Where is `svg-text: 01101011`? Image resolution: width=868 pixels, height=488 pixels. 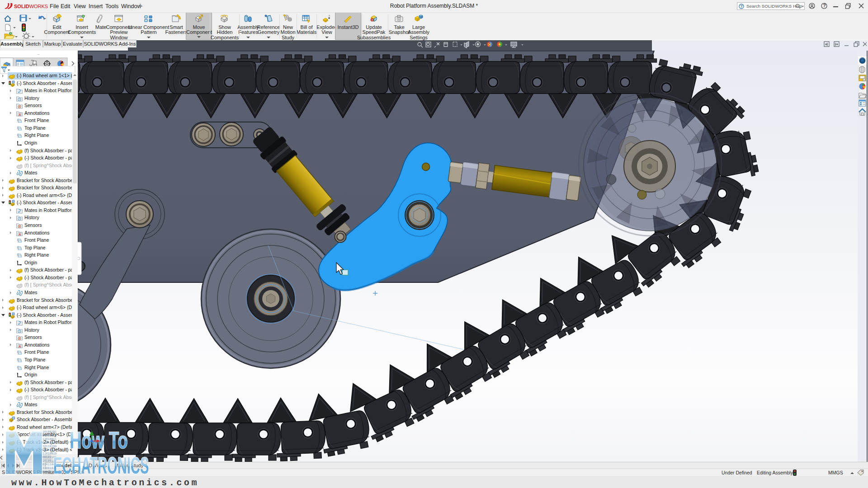 svg-text: 01101011 is located at coordinates (50, 450).